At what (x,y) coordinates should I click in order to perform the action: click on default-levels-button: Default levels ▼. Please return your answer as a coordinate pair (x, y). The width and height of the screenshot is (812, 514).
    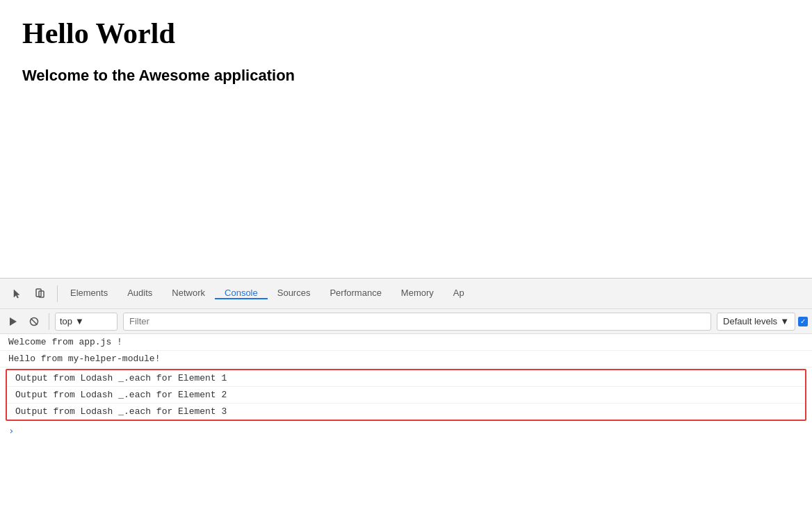
    Looking at the image, I should click on (756, 322).